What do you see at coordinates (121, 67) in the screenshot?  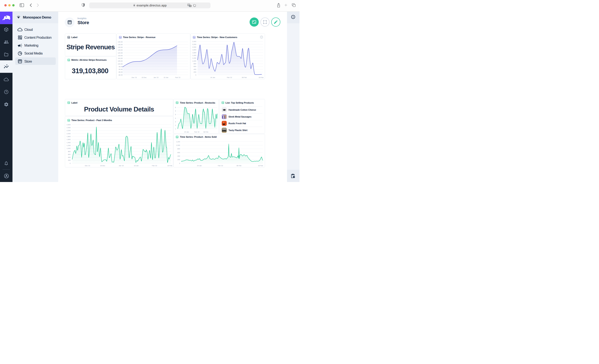 I see `svg-text: 95.0K` at bounding box center [121, 67].